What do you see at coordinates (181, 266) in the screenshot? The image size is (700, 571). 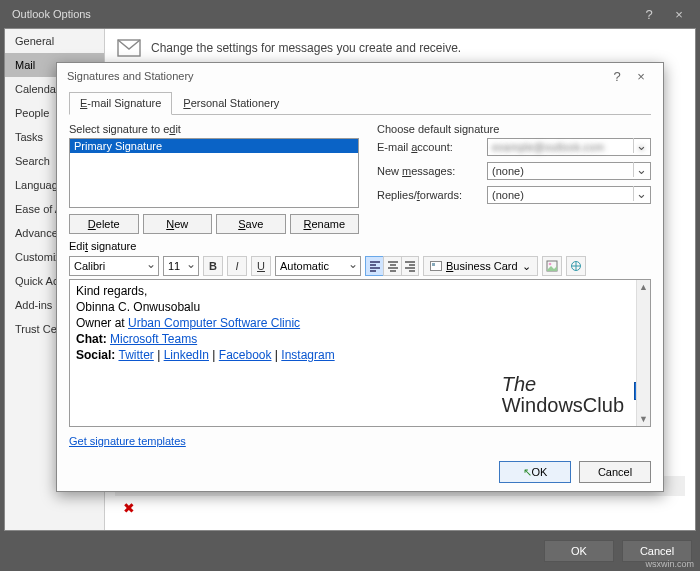 I see `font-size-select: 11` at bounding box center [181, 266].